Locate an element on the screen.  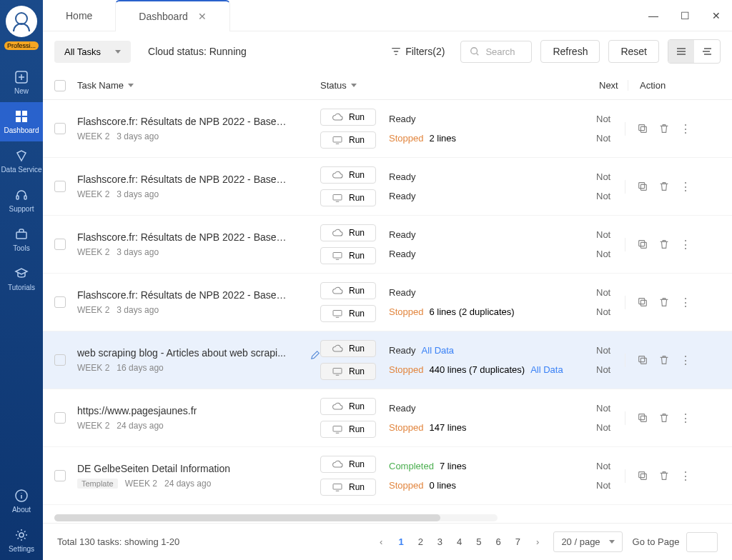
page-number: 1 is located at coordinates (400, 541).